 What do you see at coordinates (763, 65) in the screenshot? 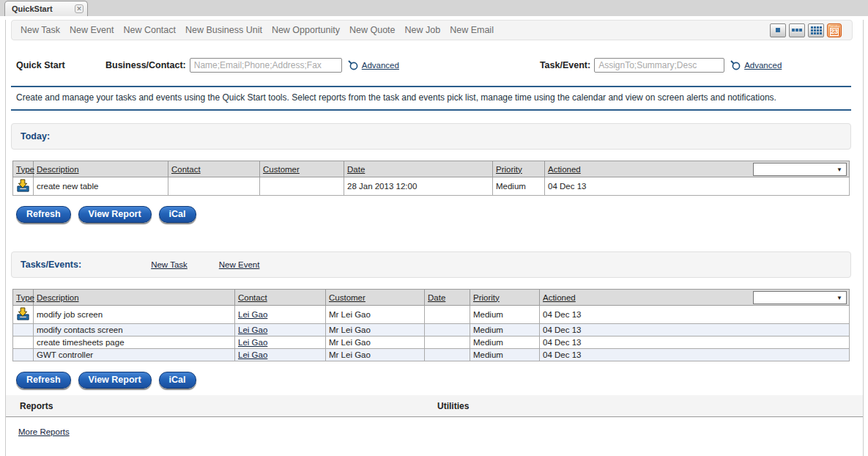
I see `task-advanced-link: Advanced` at bounding box center [763, 65].